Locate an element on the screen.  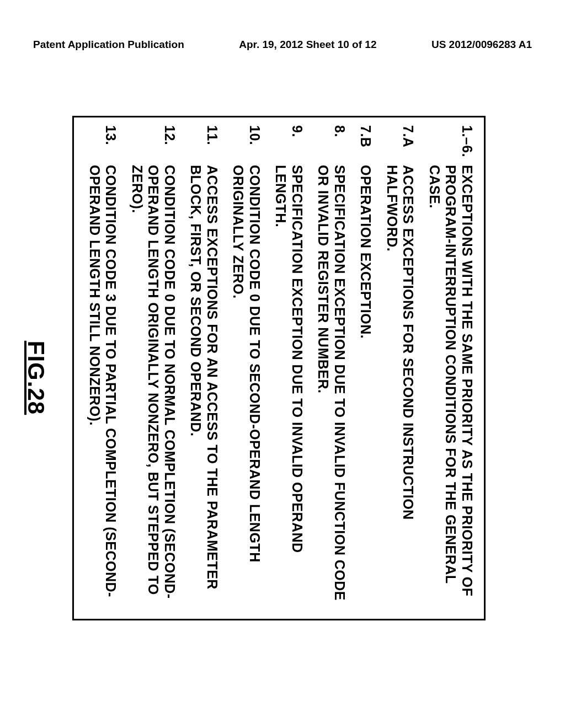
table-row: 10. CONDITION CODE 0 DUE TO SECOND-OPERA… is located at coordinates (246, 365).